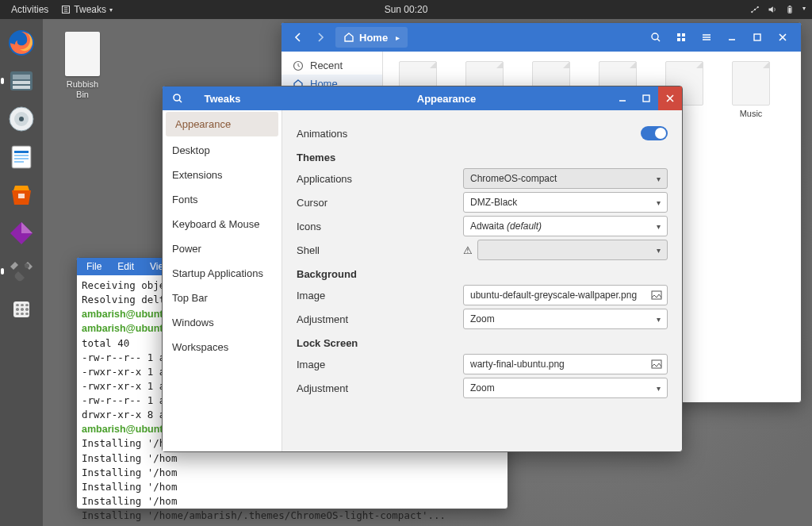  Describe the element at coordinates (222, 249) in the screenshot. I see `sidebar-power: Power` at that location.